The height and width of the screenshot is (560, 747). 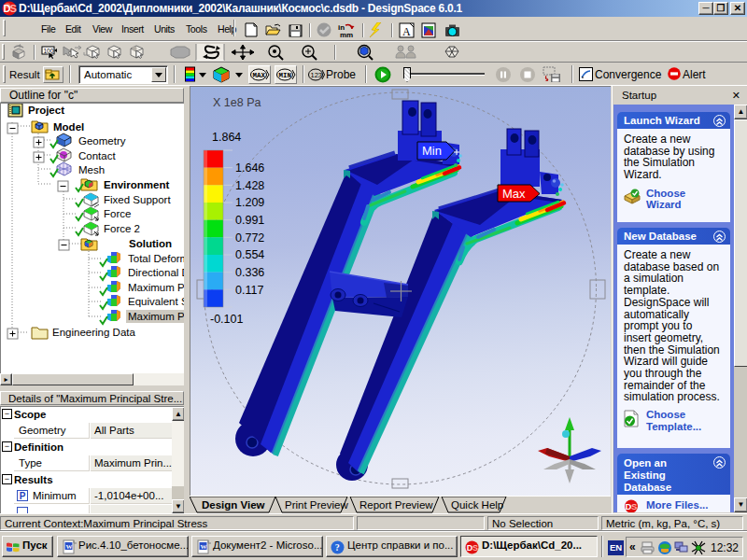 I want to click on svg-text: 0.554, so click(x=250, y=255).